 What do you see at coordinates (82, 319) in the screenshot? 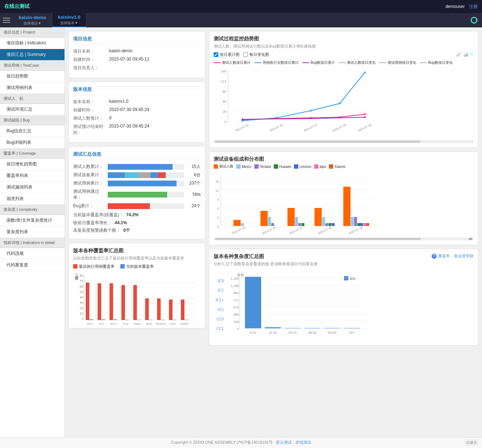
I see `svg-text: 0` at bounding box center [82, 319].